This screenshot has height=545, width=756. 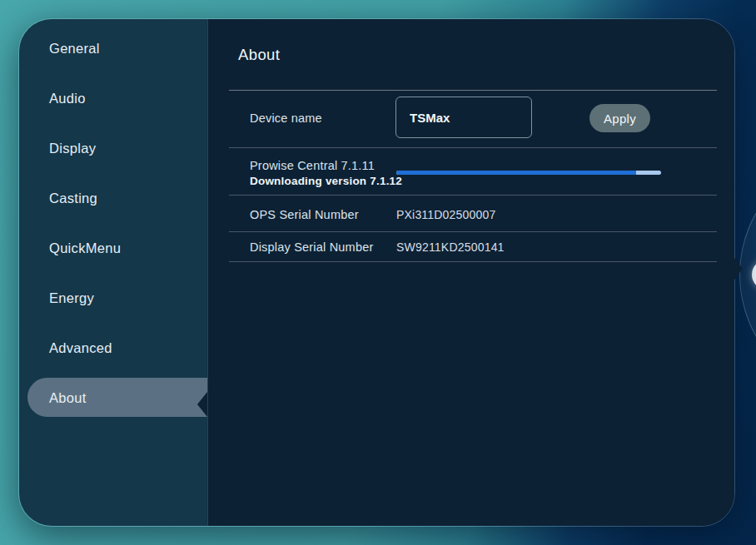 I want to click on sidebar-item-energy: Energy, so click(x=113, y=298).